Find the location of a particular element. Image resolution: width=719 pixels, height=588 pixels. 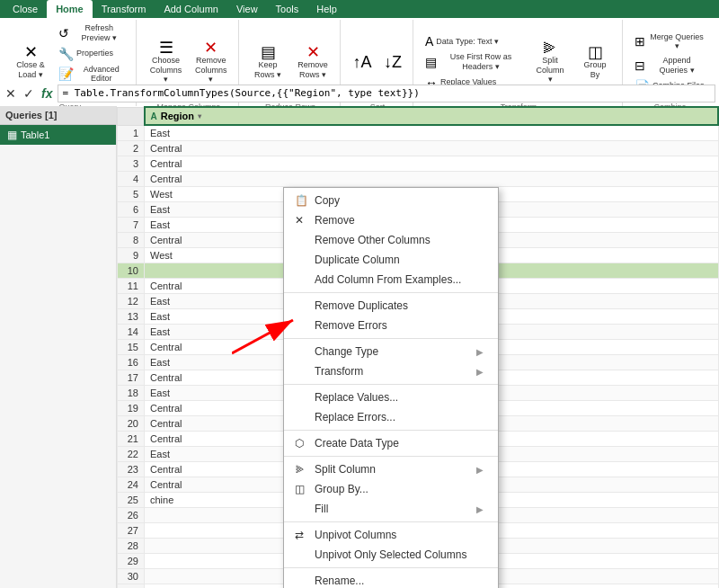

menu-label-group-by: Group By... is located at coordinates (342, 489).